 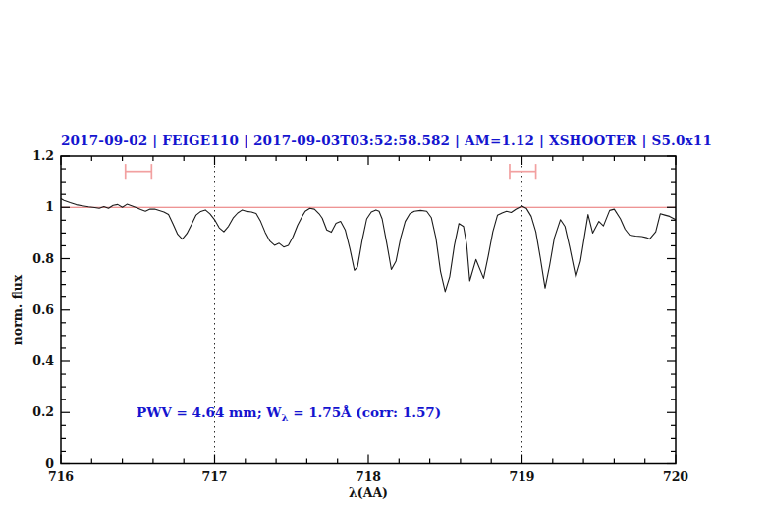 What do you see at coordinates (214, 477) in the screenshot?
I see `x-tick-label: 717` at bounding box center [214, 477].